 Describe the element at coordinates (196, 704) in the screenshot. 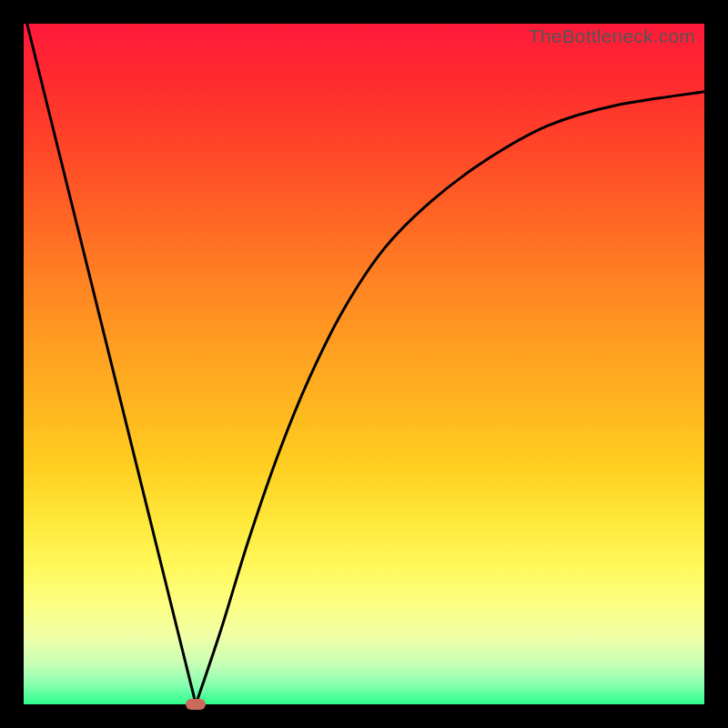

I see `min-marker` at that location.